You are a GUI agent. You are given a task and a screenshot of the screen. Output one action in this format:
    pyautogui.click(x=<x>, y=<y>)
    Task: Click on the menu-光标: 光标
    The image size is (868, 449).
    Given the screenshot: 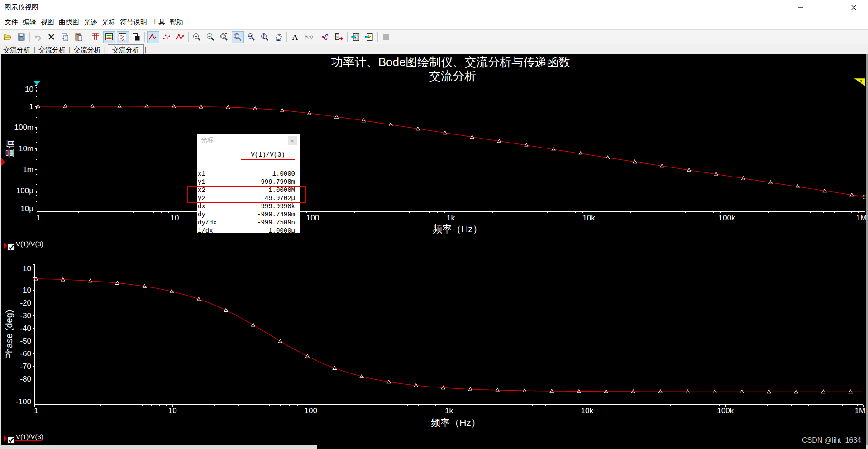 What is the action you would take?
    pyautogui.click(x=109, y=21)
    